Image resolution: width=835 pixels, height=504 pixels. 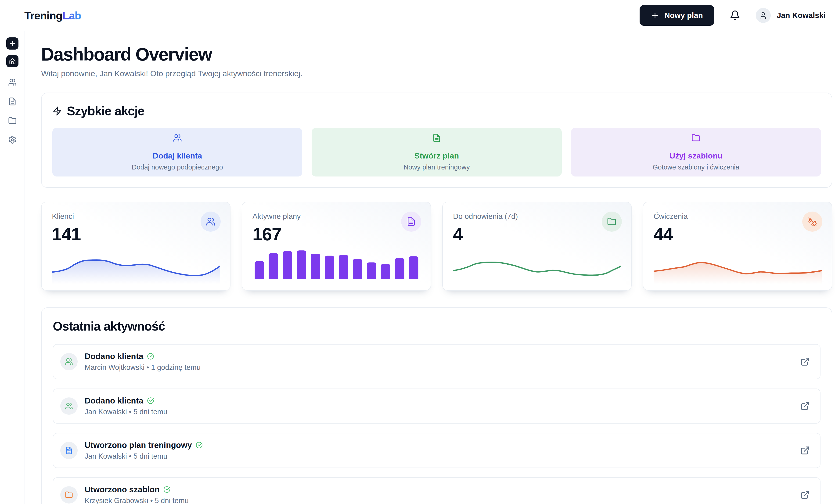 I want to click on notifications-button, so click(x=735, y=16).